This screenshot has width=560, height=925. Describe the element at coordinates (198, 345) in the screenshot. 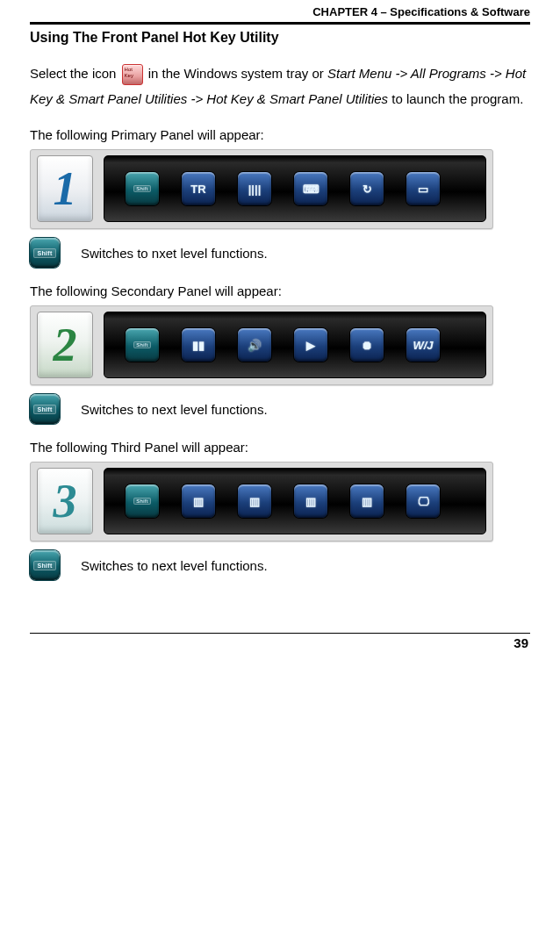

I see `panel2-pause-button: ▮▮` at that location.